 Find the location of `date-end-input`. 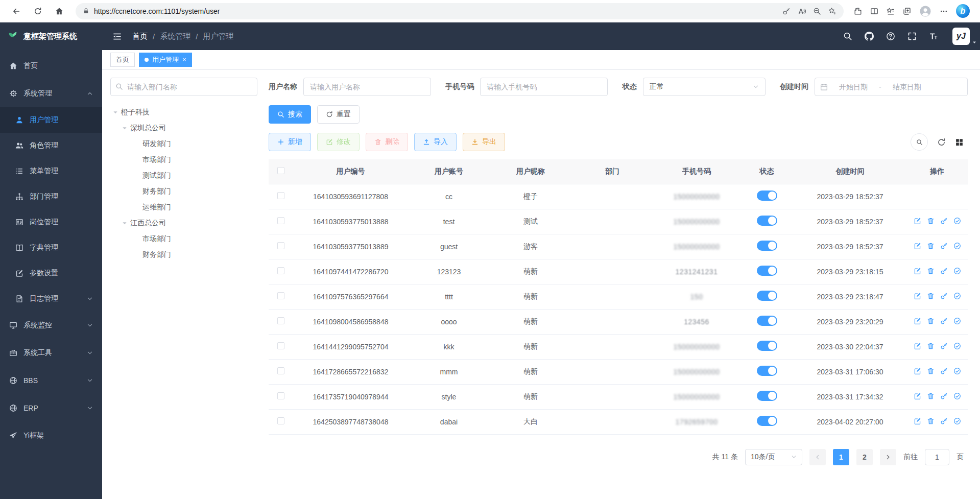

date-end-input is located at coordinates (907, 87).